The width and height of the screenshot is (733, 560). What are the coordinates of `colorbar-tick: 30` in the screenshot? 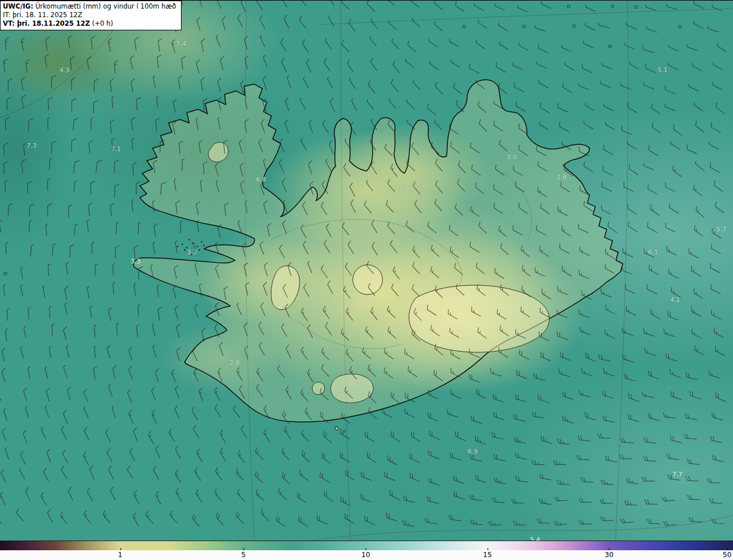 It's located at (609, 555).